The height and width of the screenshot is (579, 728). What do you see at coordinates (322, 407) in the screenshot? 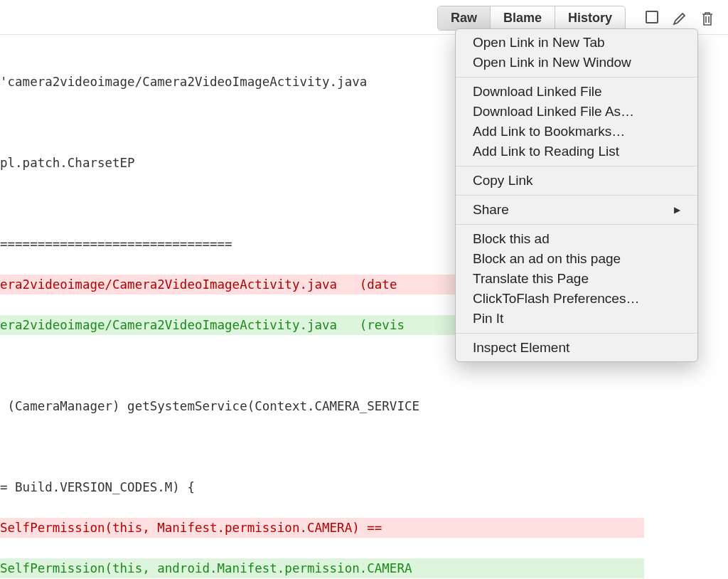
I see `code-line: (CameraManager) getSystemService(Context…` at bounding box center [322, 407].